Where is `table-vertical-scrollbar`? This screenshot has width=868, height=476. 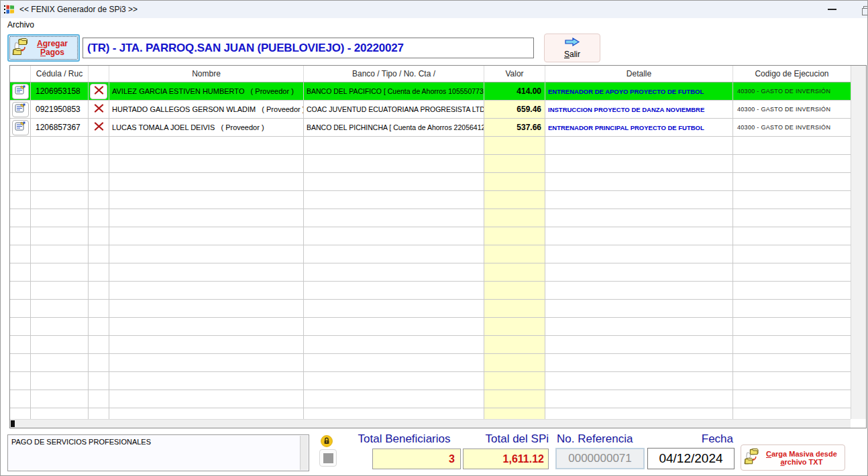 table-vertical-scrollbar is located at coordinates (859, 243).